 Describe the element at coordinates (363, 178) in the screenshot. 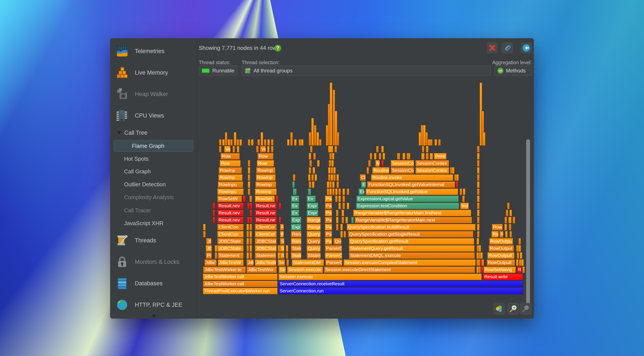

I see `flame-node: Cl` at that location.